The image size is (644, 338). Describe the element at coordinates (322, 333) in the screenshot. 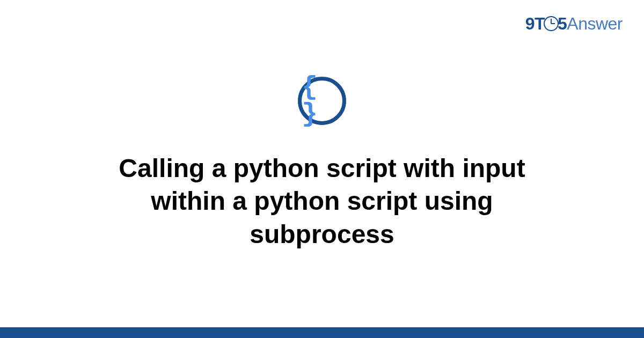

I see `bottom-accent-bar` at that location.